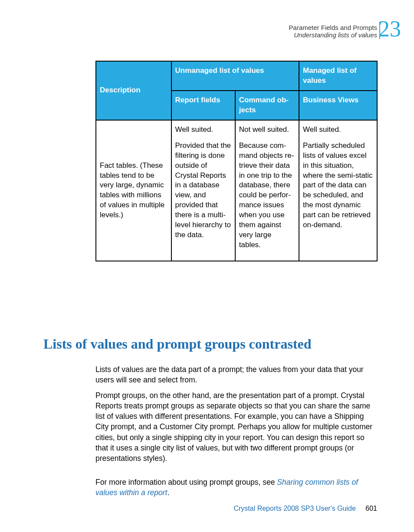  Describe the element at coordinates (203, 105) in the screenshot. I see `th-report-fields: Report fields` at that location.